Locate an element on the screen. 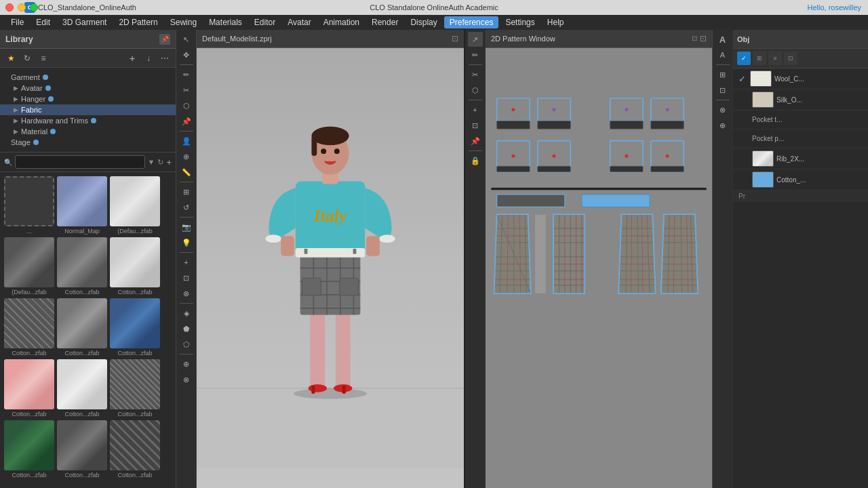 The height and width of the screenshot is (488, 868). menu-3d-garment: 3D Garment is located at coordinates (84, 22).